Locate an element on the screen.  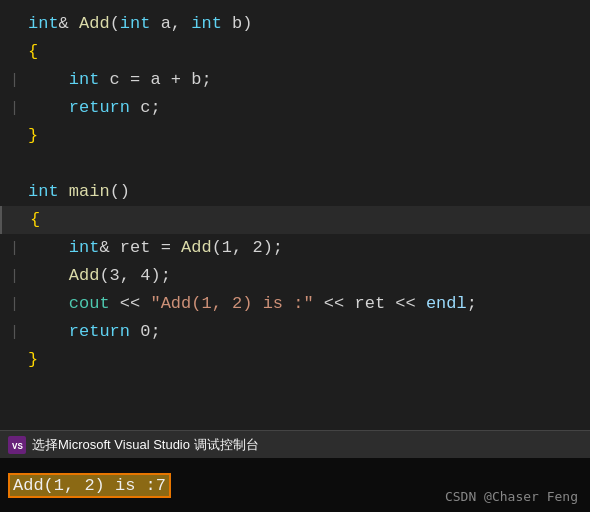
code-line-13: } is located at coordinates (295, 360).